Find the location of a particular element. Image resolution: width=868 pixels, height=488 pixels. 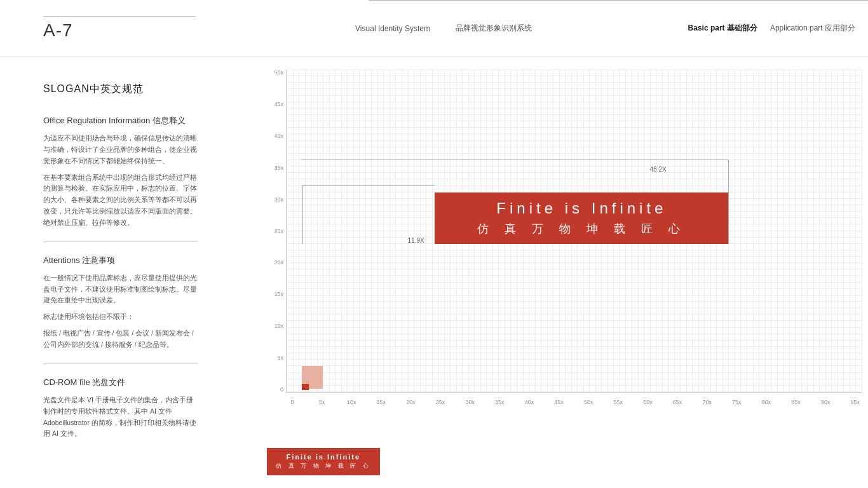

x-label-35: 35x is located at coordinates (499, 402).